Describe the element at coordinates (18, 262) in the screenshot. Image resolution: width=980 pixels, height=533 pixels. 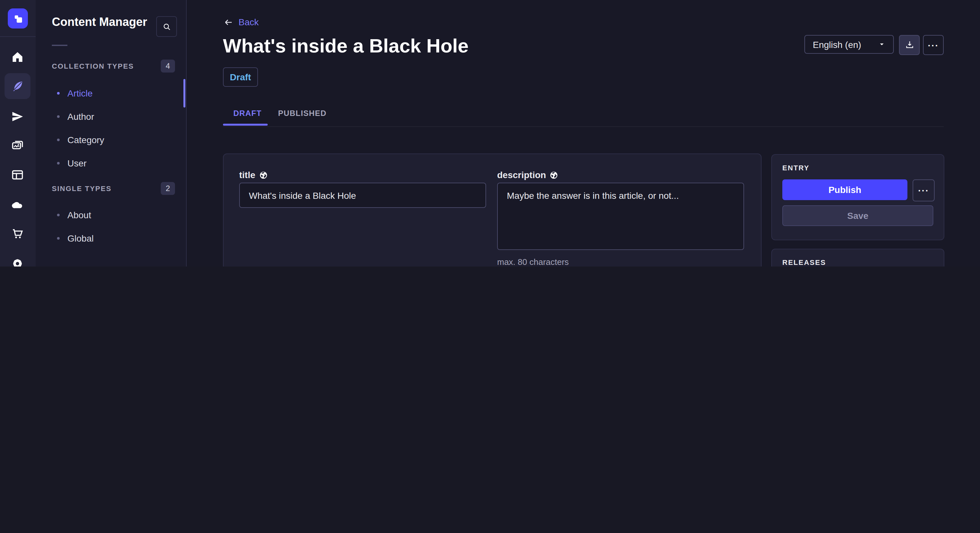
I see `gear-icon` at that location.